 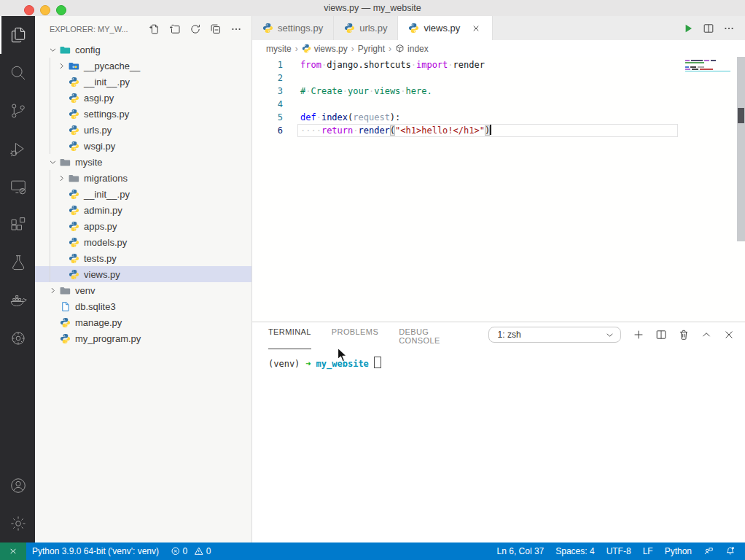 What do you see at coordinates (143, 306) in the screenshot?
I see `tree-item-db.sqlite3: db.sqlite3` at bounding box center [143, 306].